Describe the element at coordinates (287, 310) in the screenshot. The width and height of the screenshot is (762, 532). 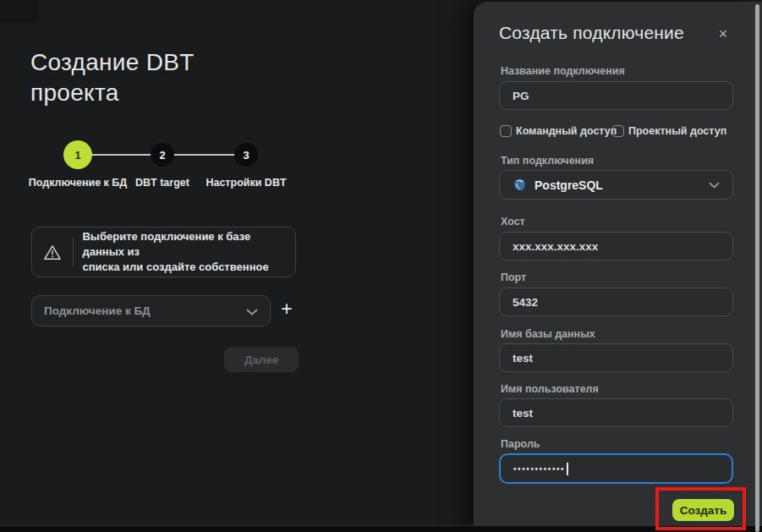
I see `add-connection-button: +` at that location.